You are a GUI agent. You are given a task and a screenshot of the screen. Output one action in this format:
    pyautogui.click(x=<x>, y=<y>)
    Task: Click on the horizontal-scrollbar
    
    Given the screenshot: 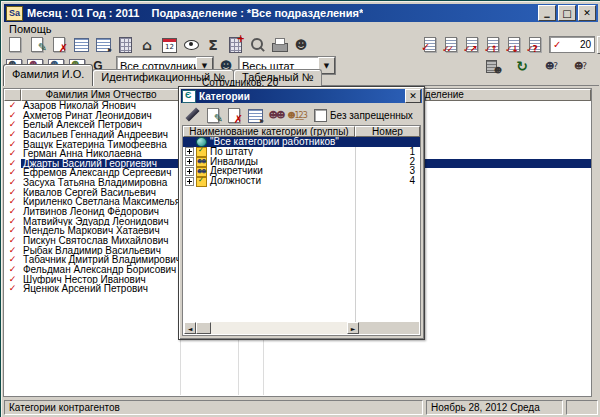 What is the action you would take?
    pyautogui.click(x=272, y=328)
    